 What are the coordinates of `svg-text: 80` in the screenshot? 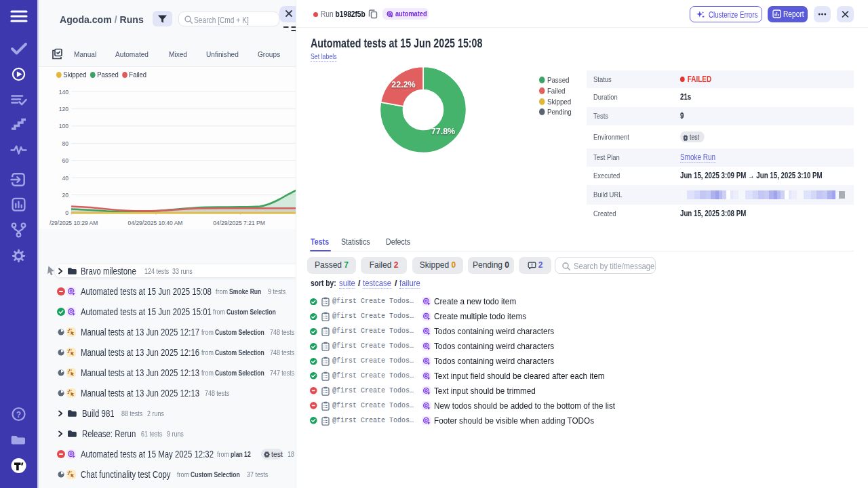 It's located at (66, 144).